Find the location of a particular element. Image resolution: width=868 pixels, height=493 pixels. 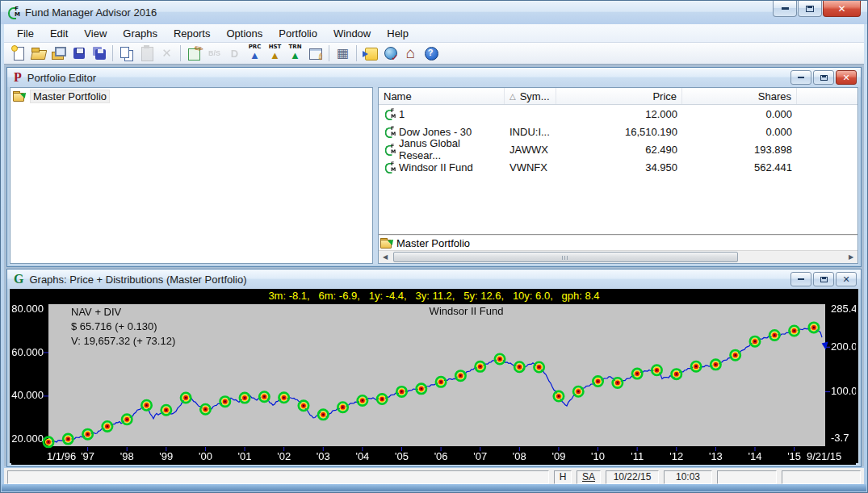

table-row: FMWindsor II FundVWNFX34.950562.441 is located at coordinates (619, 167).